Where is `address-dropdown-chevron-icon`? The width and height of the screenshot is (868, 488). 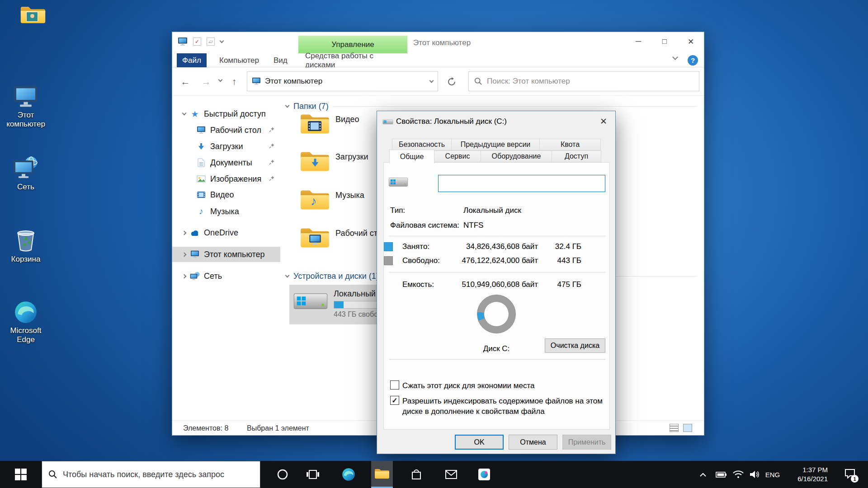 address-dropdown-chevron-icon is located at coordinates (432, 80).